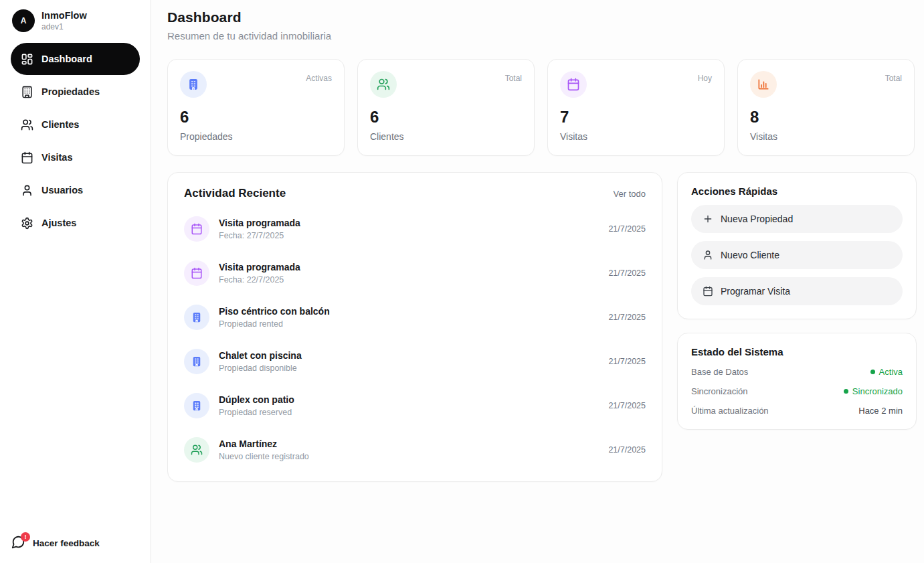 This screenshot has height=563, width=924. I want to click on activity-row: Piso céntrico con balcón Propiedad rente…, so click(415, 317).